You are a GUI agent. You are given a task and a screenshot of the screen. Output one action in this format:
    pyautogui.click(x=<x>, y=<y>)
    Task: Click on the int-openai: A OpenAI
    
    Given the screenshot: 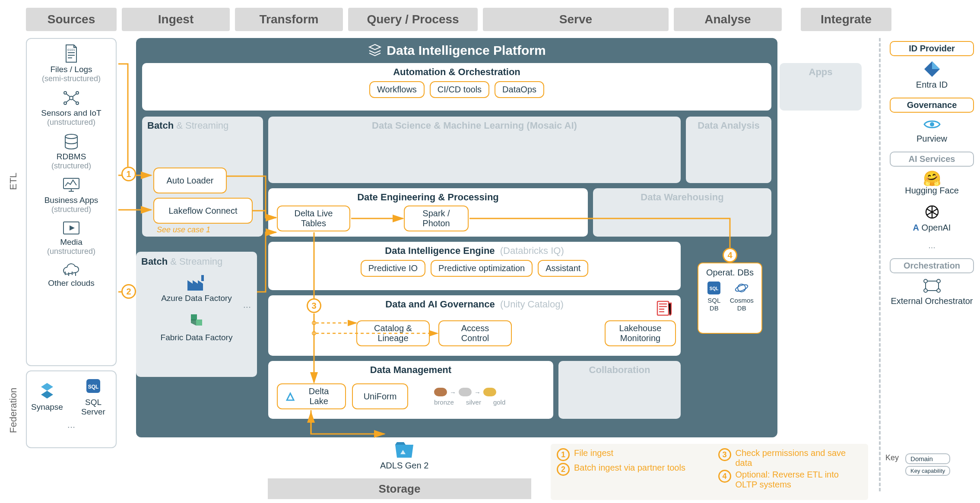 What is the action you would take?
    pyautogui.click(x=932, y=218)
    